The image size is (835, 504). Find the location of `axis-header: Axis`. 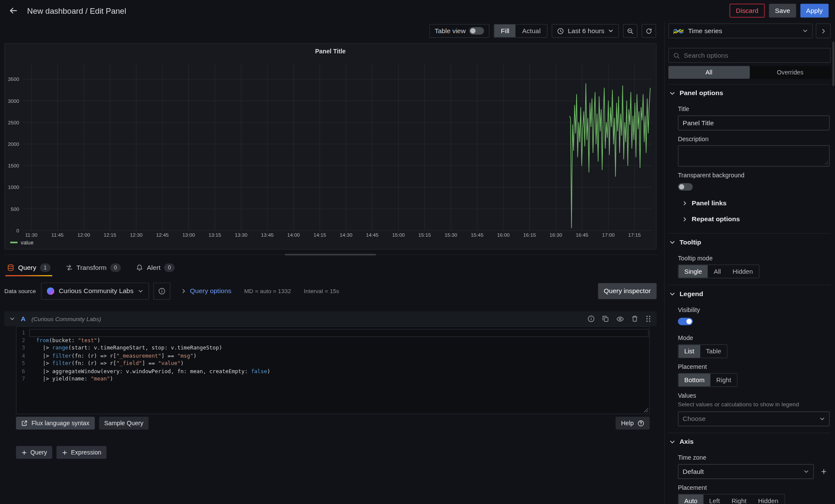

axis-header: Axis is located at coordinates (749, 442).